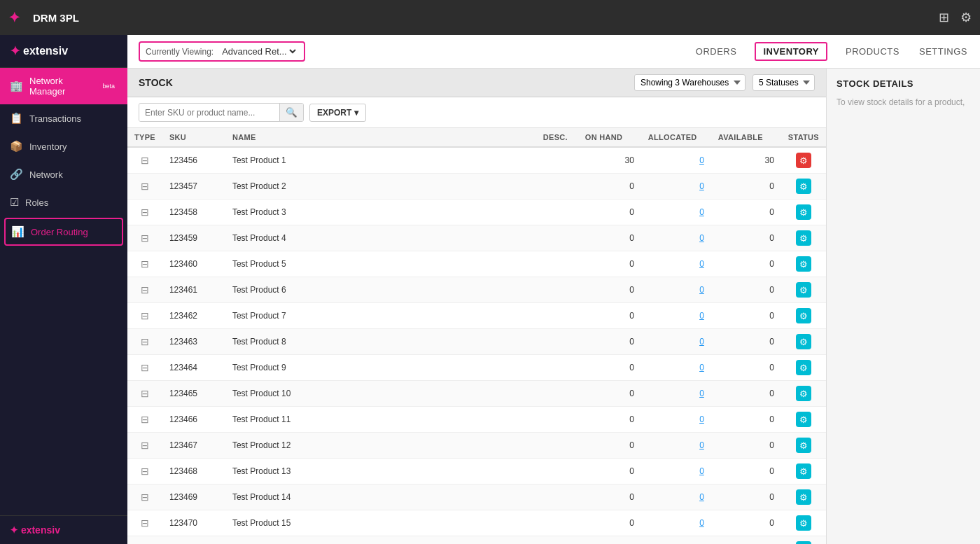 The image size is (980, 544). I want to click on cell-available: 0, so click(746, 290).